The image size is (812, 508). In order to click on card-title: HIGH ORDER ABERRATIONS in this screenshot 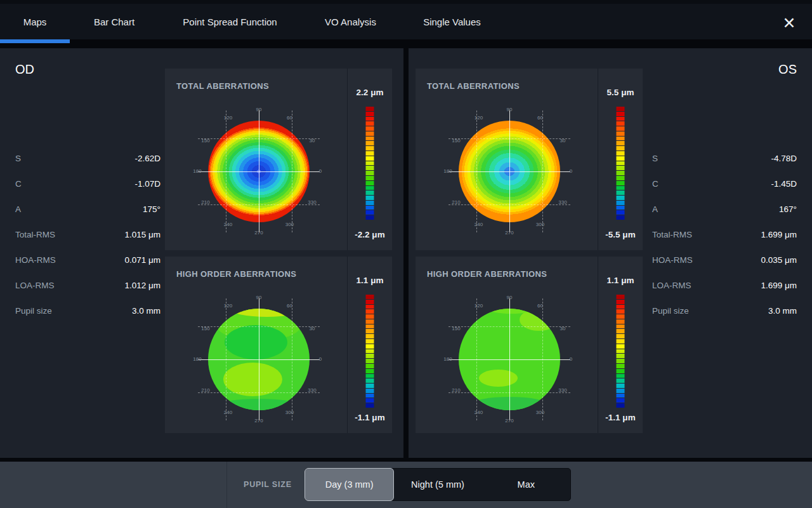, I will do `click(487, 274)`.